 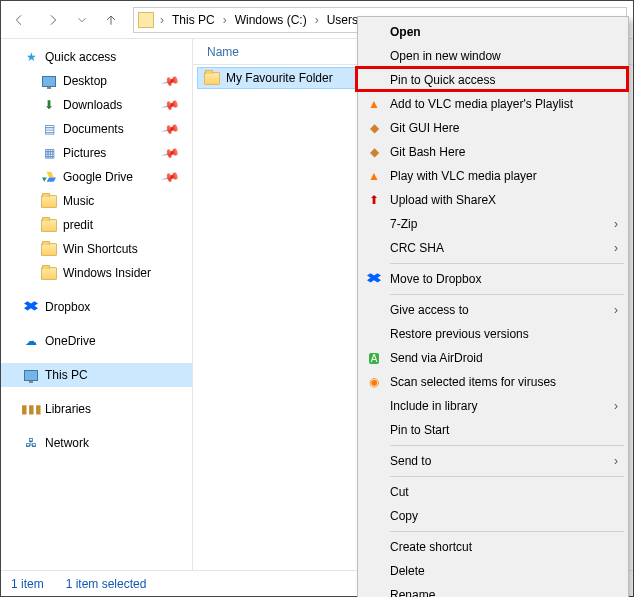 I want to click on context-menu-item: Pin to Quick access, so click(x=493, y=80).